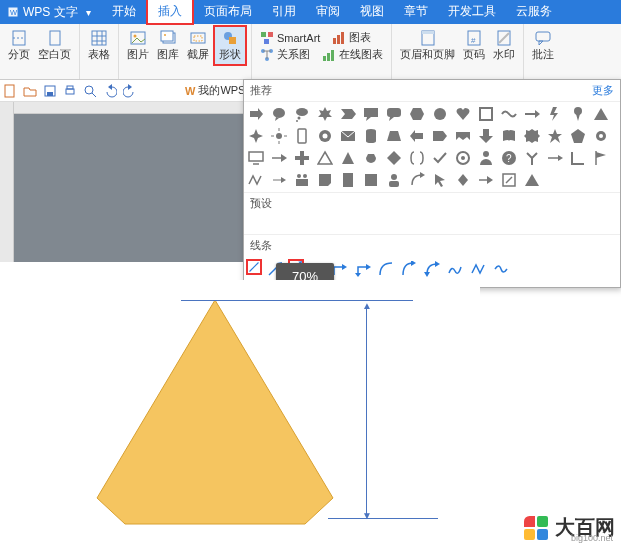 This screenshot has width=621, height=547. What do you see at coordinates (394, 158) in the screenshot?
I see `shape-diamond-icon` at bounding box center [394, 158].